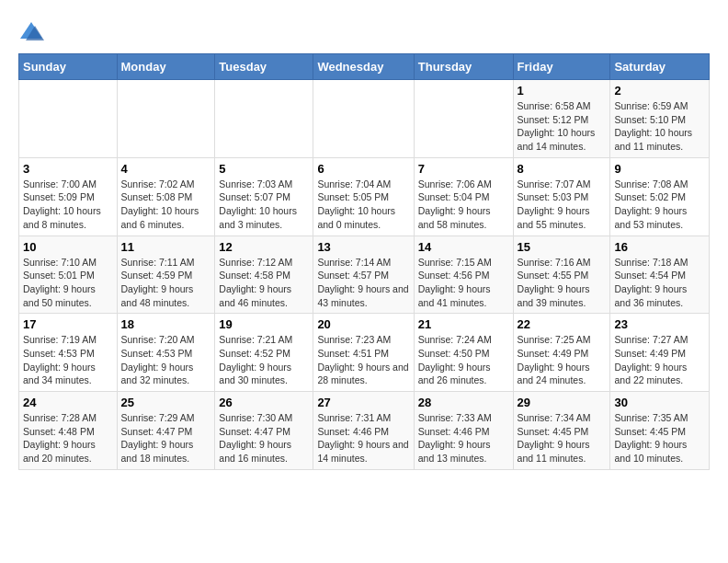  I want to click on calendar-day-cell: 12Sunrise: 7:12 AM Sunset: 4:58 PM Dayli…, so click(265, 274).